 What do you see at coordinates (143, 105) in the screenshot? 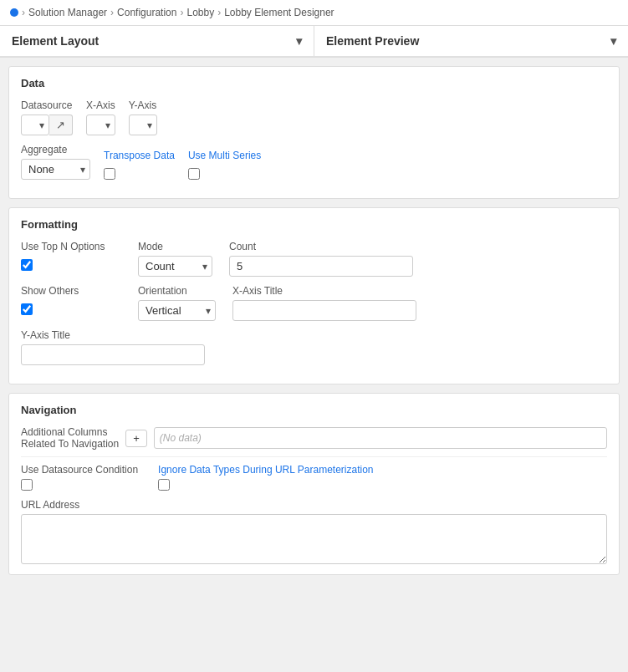
I see `yaxis-label: Y-Axis` at bounding box center [143, 105].